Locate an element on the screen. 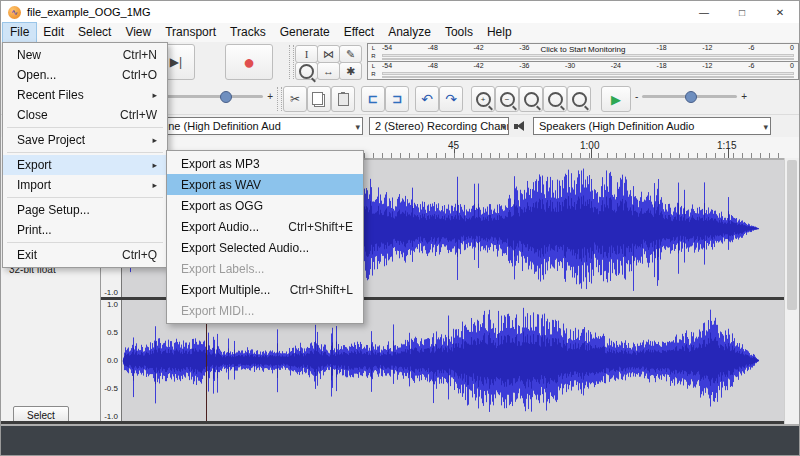 The width and height of the screenshot is (800, 456). file-menu-item-page-setup: Page Setup... is located at coordinates (85, 210).